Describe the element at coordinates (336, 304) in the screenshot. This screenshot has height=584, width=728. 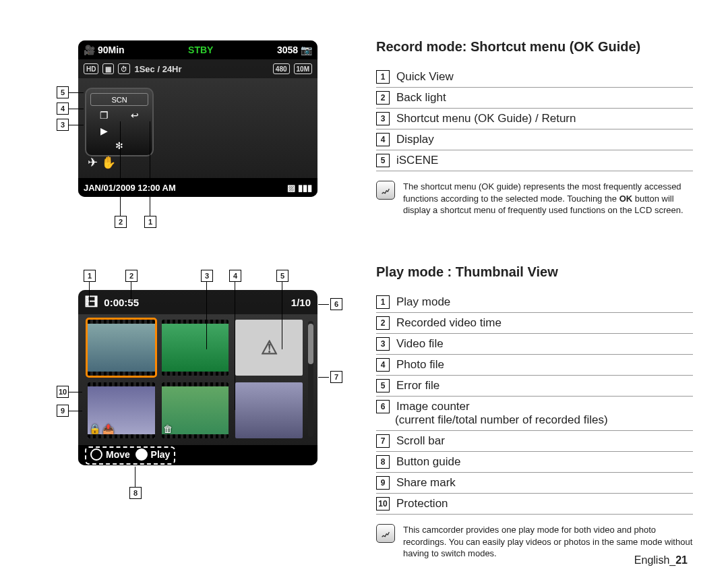
I see `callout-r6: 6` at that location.